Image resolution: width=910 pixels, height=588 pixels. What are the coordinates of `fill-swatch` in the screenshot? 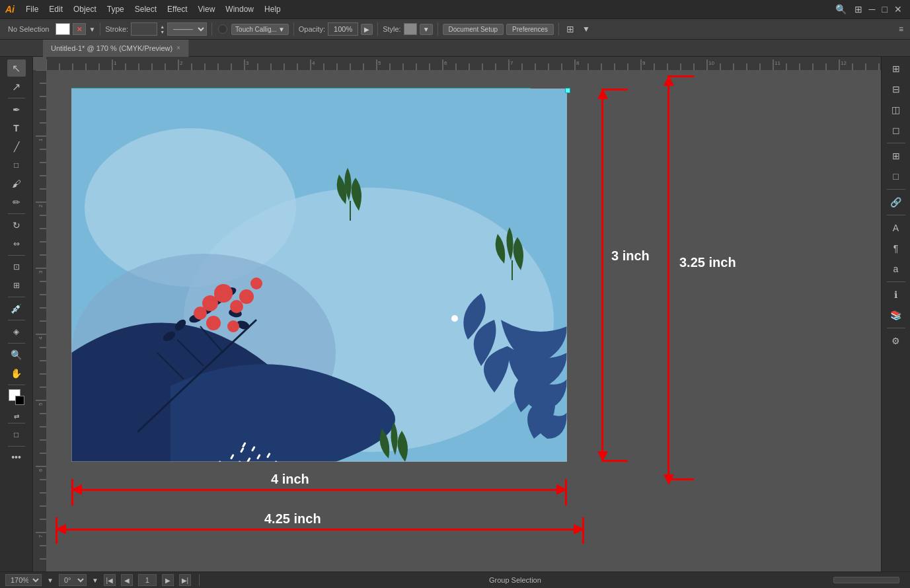 It's located at (63, 29).